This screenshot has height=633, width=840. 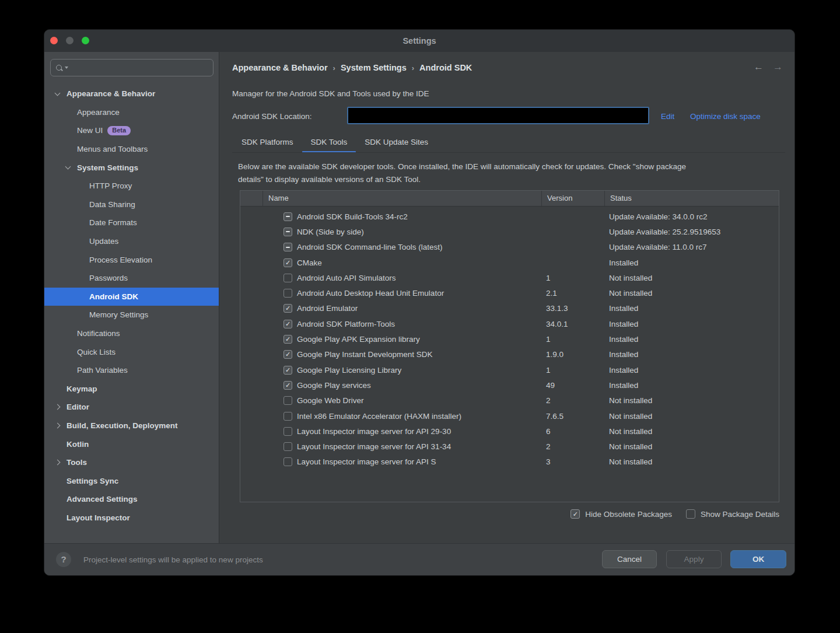 I want to click on breadcrumb-item-appearance-behavior: Appearance & Behavior, so click(x=280, y=68).